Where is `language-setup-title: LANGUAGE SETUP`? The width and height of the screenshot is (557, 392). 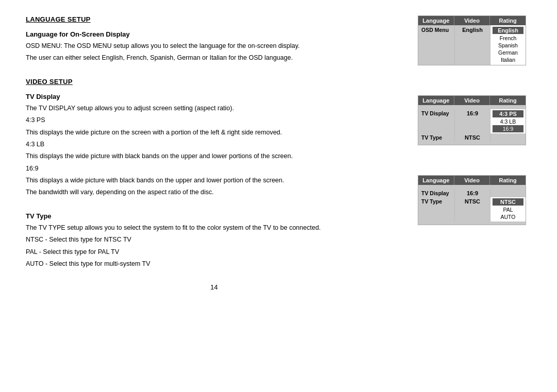
language-setup-title: LANGUAGE SETUP is located at coordinates (214, 20).